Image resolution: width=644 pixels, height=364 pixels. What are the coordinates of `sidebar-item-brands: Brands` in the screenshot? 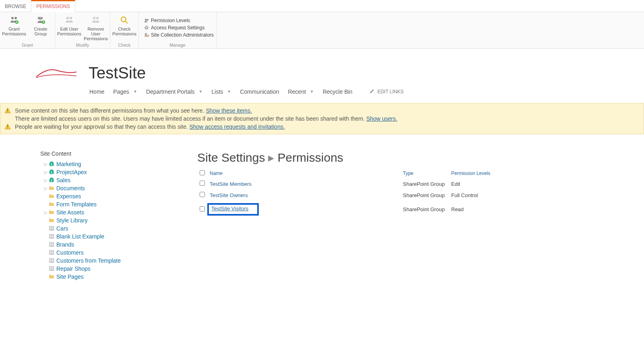 It's located at (91, 245).